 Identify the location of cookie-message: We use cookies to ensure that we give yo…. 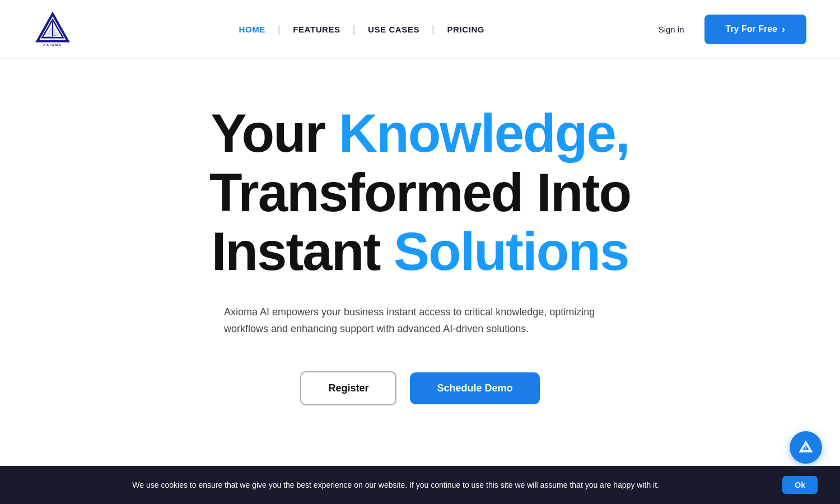
(395, 485).